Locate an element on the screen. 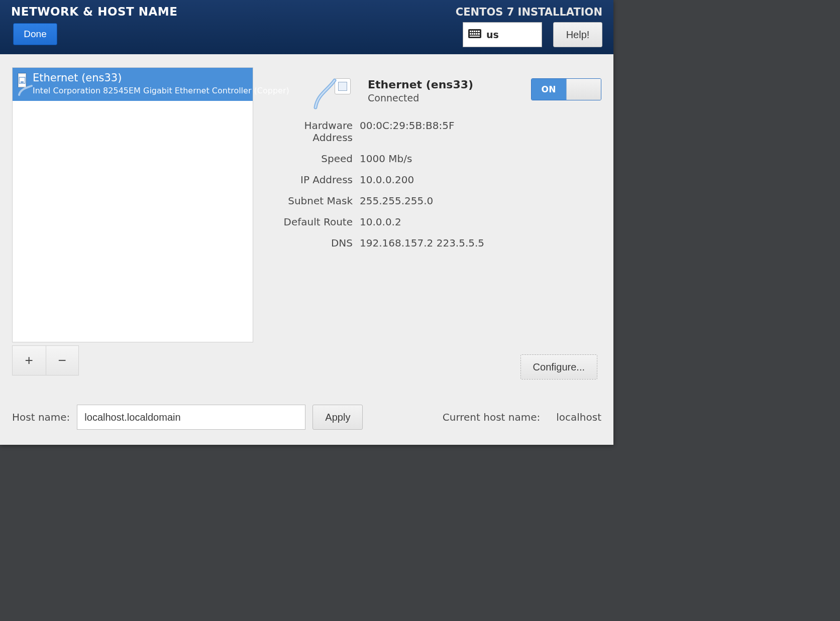  interface-description: Intel Corporation 82545EM Gigabit Ethern… is located at coordinates (161, 90).